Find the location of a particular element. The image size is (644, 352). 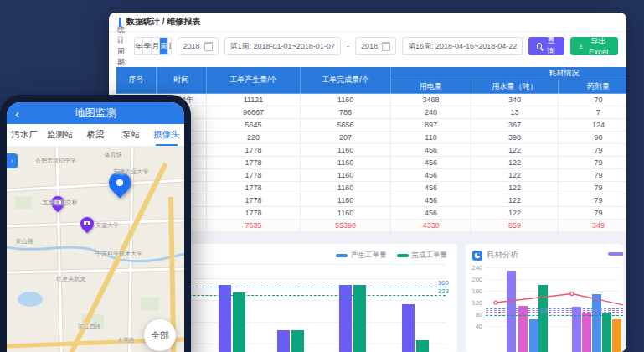

table-row: 5177811604561227967 is located at coordinates (372, 151).